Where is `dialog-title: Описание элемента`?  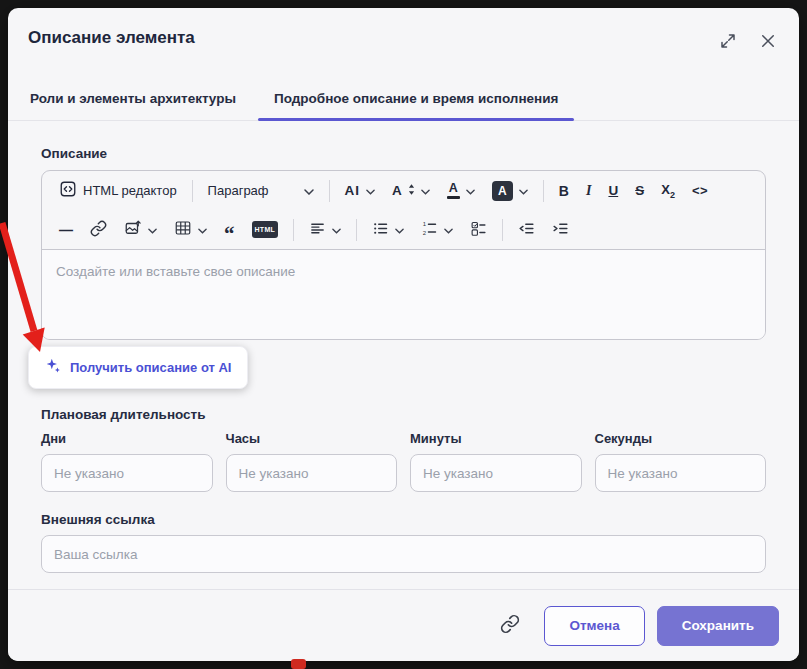 dialog-title: Описание элемента is located at coordinates (112, 38).